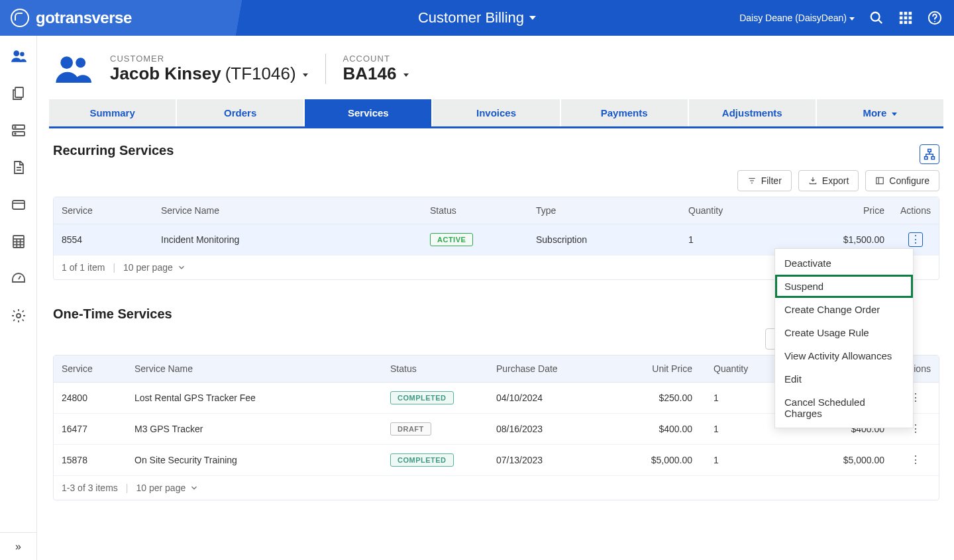 The height and width of the screenshot is (560, 954). Describe the element at coordinates (876, 18) in the screenshot. I see `search-icon` at that location.